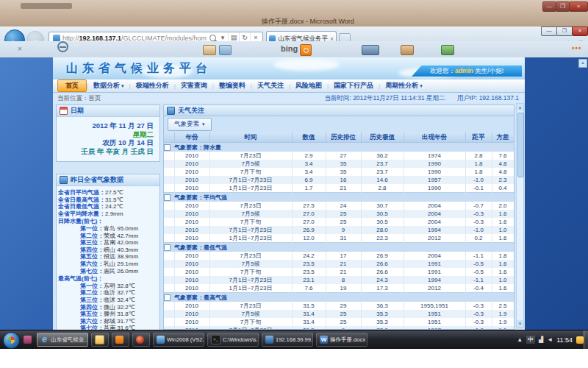 The height and width of the screenshot is (368, 588). I want to click on table-row: 20107月5候3.43523.719901.84.8, so click(339, 163).